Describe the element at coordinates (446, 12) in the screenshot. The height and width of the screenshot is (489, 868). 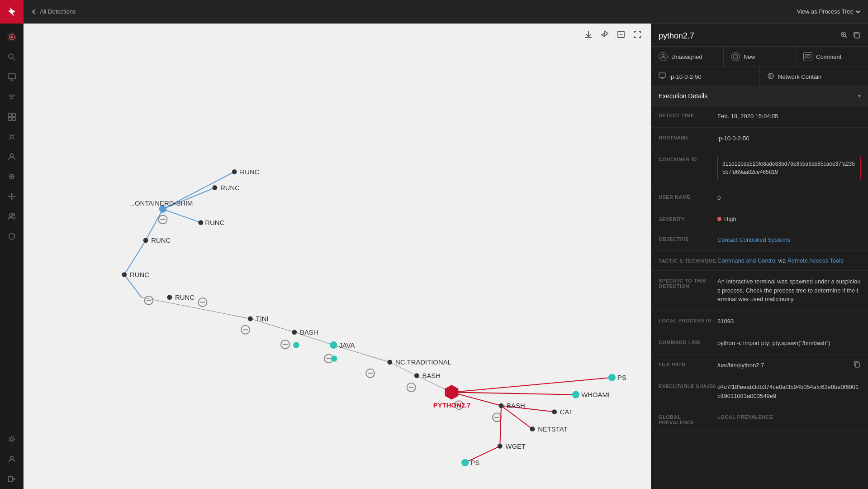
I see `top-bar: All Detections View as Process Tree` at that location.